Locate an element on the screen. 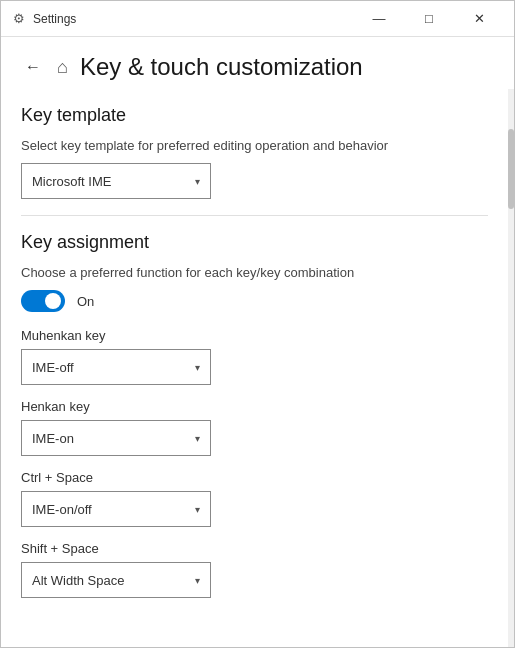 This screenshot has width=515, height=648. scrollbar is located at coordinates (511, 368).